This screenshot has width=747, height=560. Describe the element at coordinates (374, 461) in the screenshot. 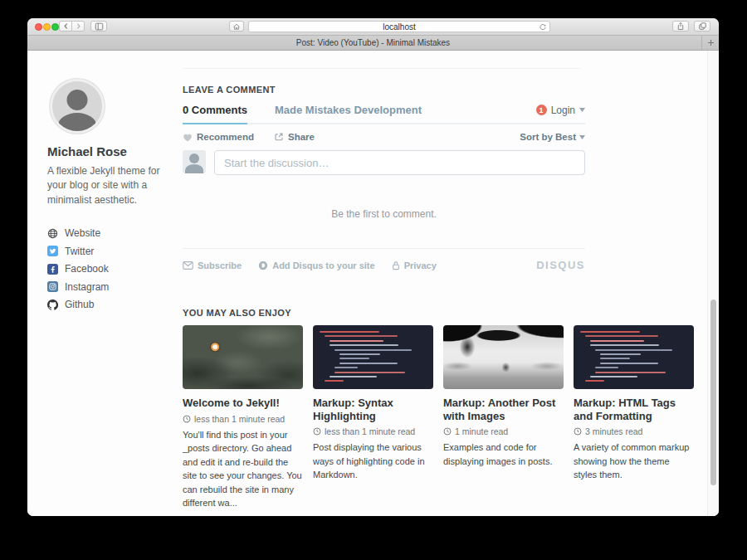

I see `post-excerpt: Post displaying the various ways of high…` at that location.